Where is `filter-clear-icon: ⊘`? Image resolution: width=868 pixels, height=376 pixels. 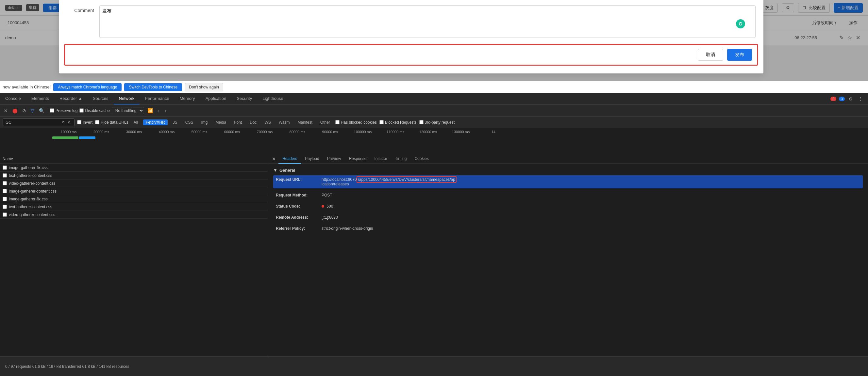
filter-clear-icon: ⊘ is located at coordinates (69, 122).